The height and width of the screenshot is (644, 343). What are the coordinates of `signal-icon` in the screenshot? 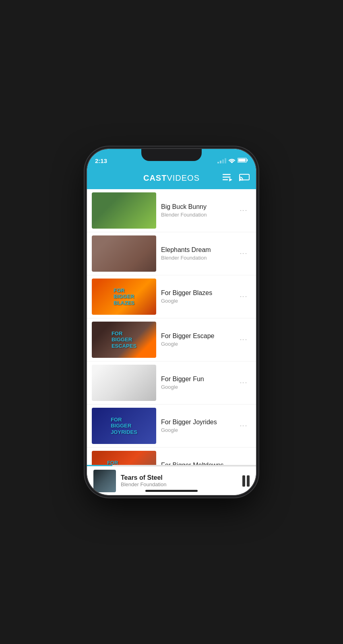 It's located at (222, 161).